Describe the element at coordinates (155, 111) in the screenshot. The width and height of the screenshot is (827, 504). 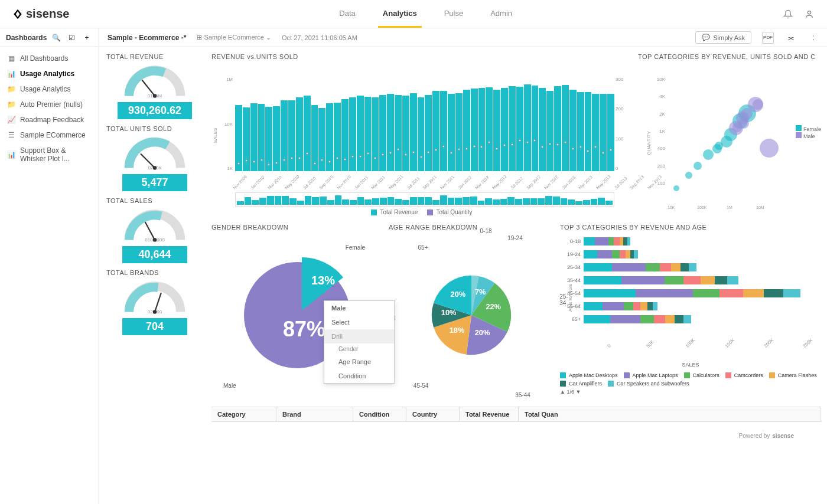
I see `kpi-value: 930,260.62` at that location.